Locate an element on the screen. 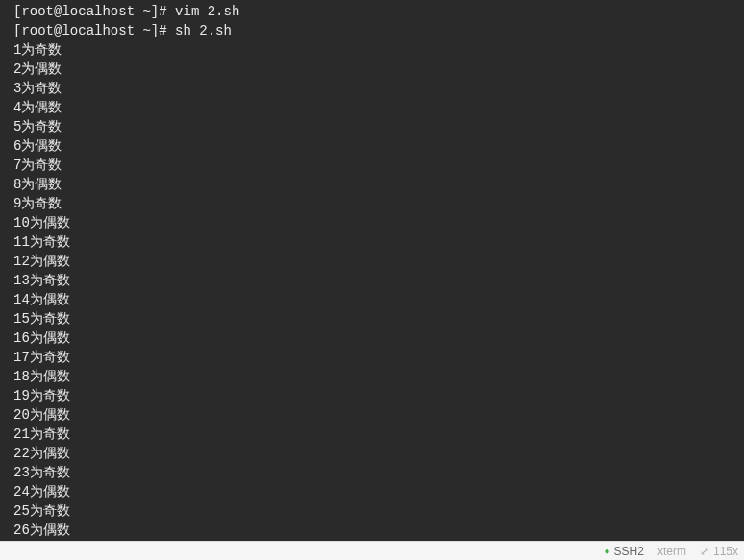 The image size is (744, 560). command-text: vim 2.sh is located at coordinates (208, 12).